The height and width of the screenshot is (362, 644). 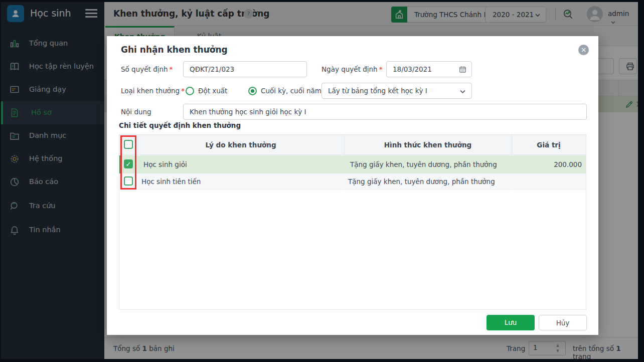 I want to click on select-all-checkbox, so click(x=128, y=144).